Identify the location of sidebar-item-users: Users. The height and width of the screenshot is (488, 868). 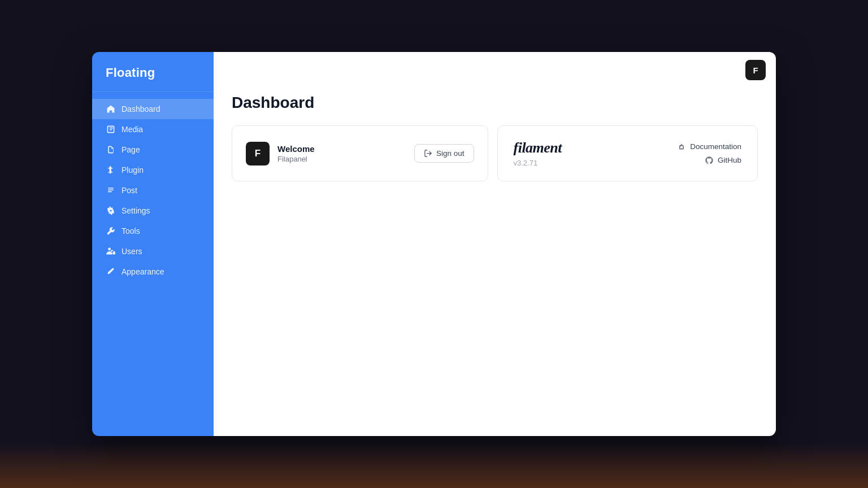
(153, 251).